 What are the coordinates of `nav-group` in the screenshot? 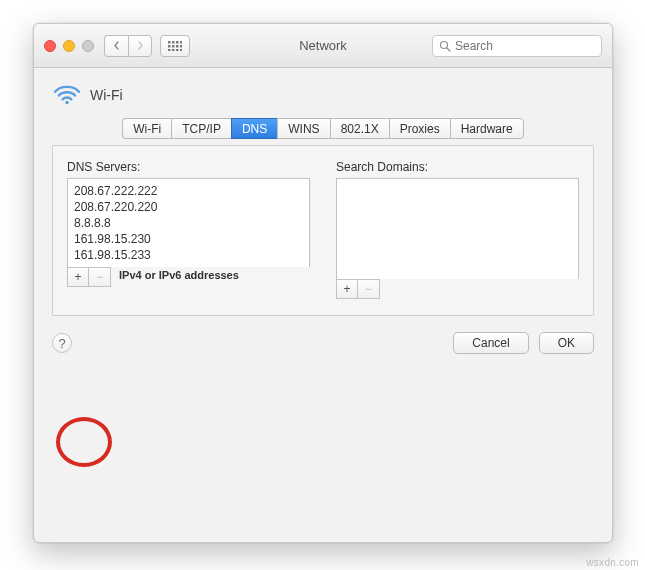 It's located at (128, 46).